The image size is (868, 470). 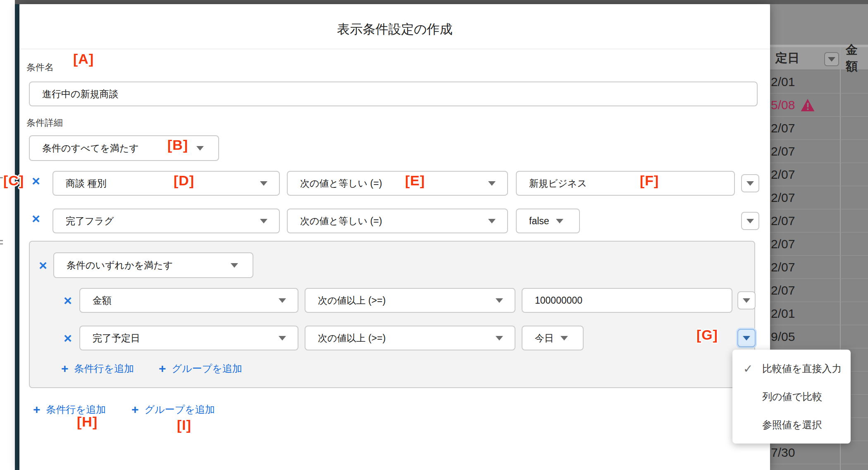 What do you see at coordinates (649, 180) in the screenshot?
I see `annotation-f: [F]` at bounding box center [649, 180].